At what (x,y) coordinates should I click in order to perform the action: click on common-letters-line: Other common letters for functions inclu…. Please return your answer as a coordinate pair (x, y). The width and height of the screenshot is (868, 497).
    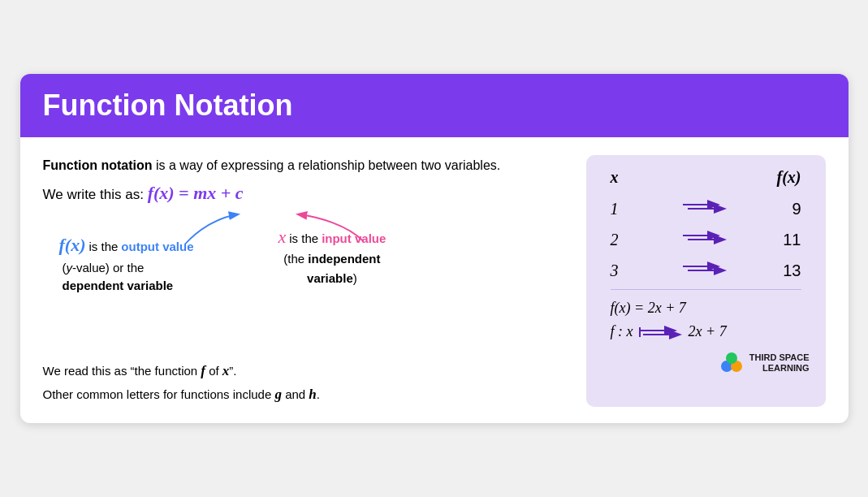
    Looking at the image, I should click on (307, 395).